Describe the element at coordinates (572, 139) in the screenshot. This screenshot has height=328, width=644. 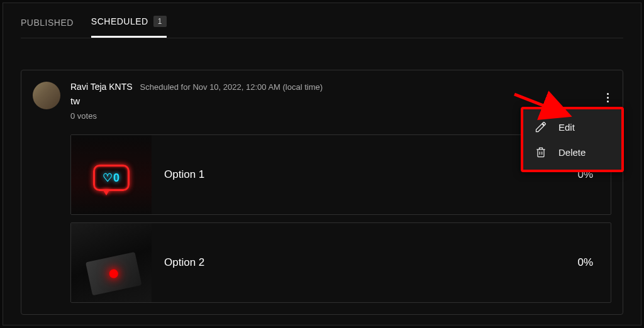
I see `context-menu: Edit Delete` at that location.